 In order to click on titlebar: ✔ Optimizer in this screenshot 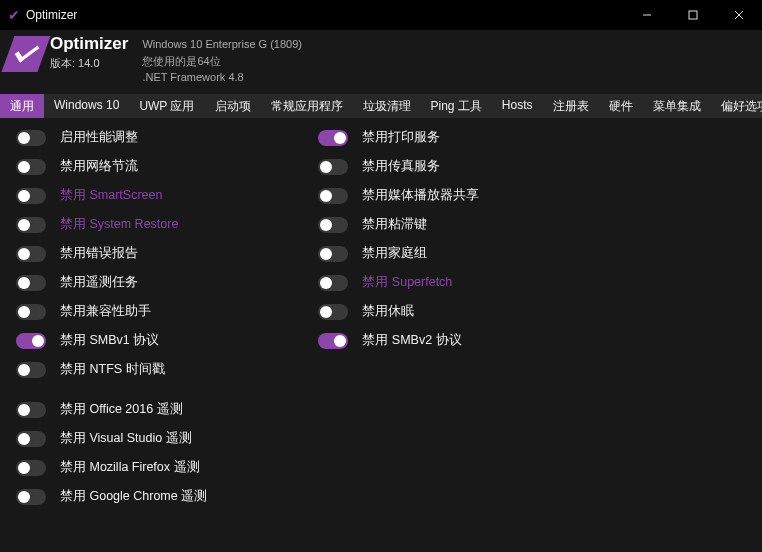, I will do `click(381, 15)`.